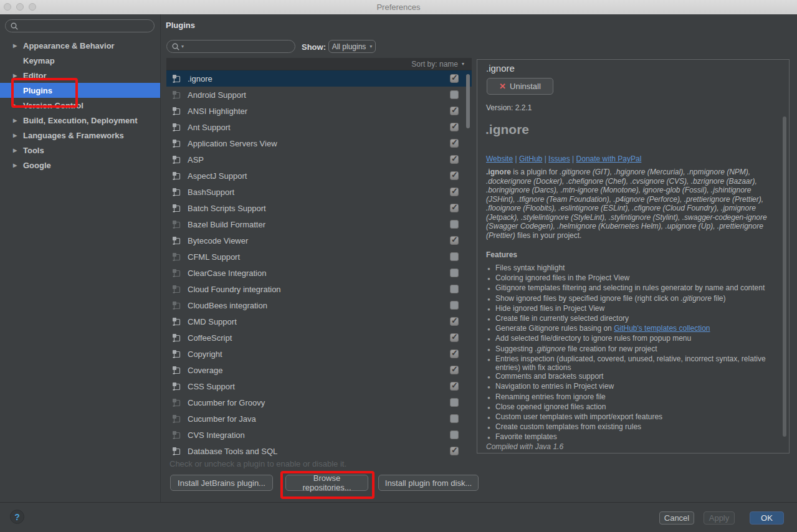 This screenshot has width=797, height=532. I want to click on sidebar-item-keymap: Keymap, so click(80, 60).